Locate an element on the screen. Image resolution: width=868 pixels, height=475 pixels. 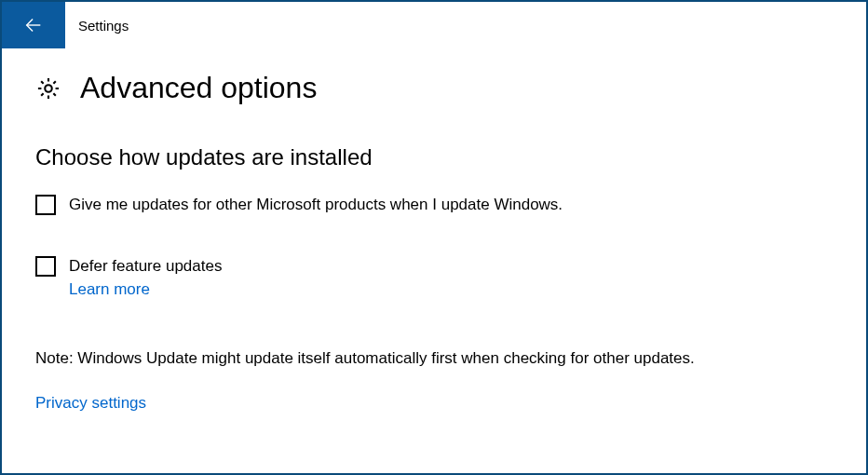
page-title: Advanced options is located at coordinates (198, 88).